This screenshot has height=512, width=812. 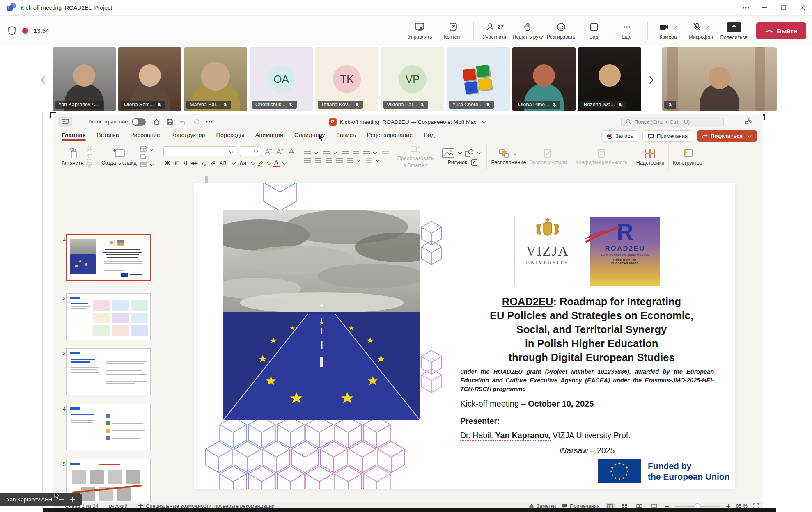 I want to click on bullets-icon, so click(x=307, y=153).